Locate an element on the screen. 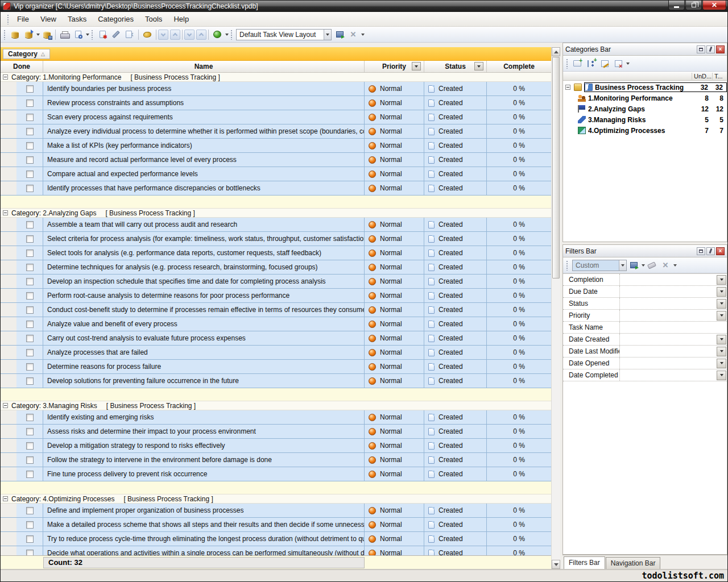  save-layout-button is located at coordinates (340, 35).